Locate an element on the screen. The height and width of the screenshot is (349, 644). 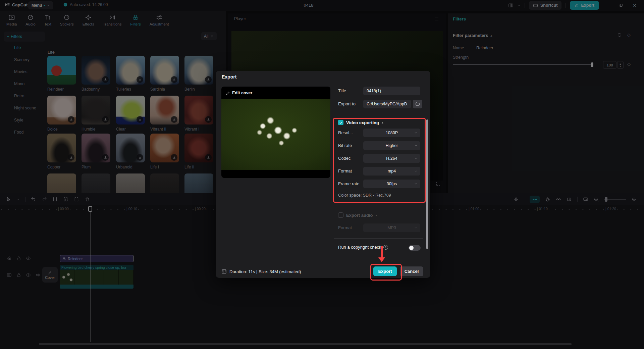
film-icon is located at coordinates (224, 271).